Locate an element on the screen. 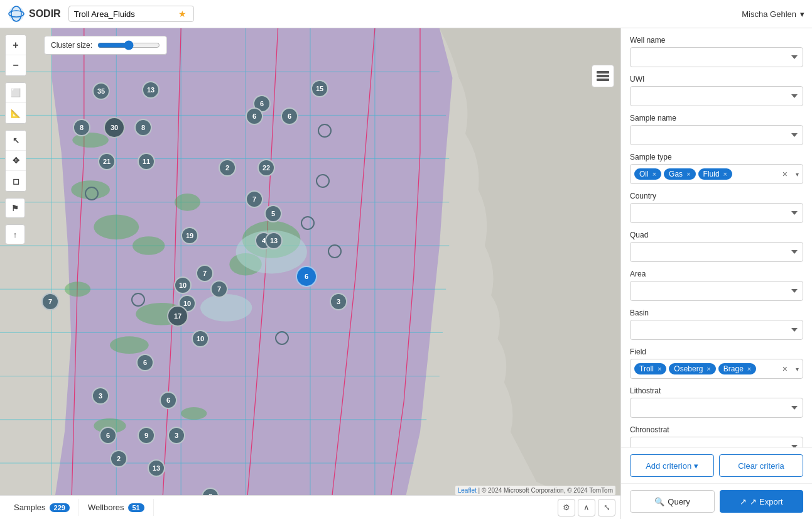 The image size is (812, 519). tag-troll-remove: × is located at coordinates (659, 369).